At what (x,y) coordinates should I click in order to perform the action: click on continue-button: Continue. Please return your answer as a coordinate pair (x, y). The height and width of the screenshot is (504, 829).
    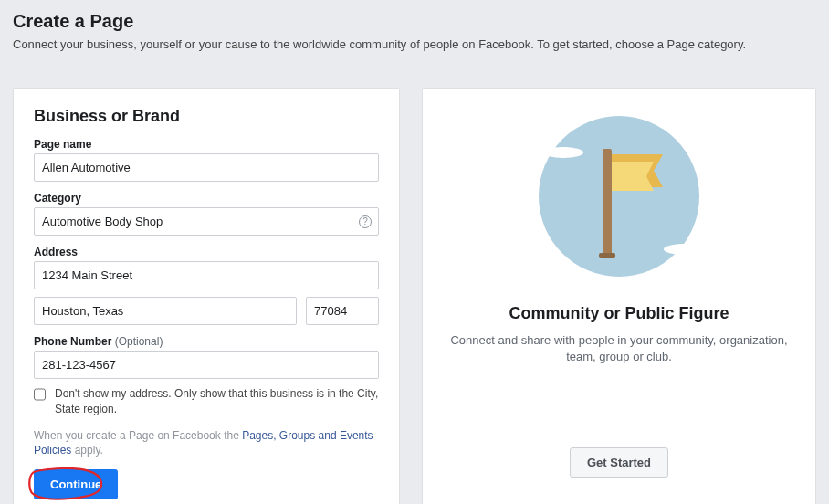
    Looking at the image, I should click on (76, 484).